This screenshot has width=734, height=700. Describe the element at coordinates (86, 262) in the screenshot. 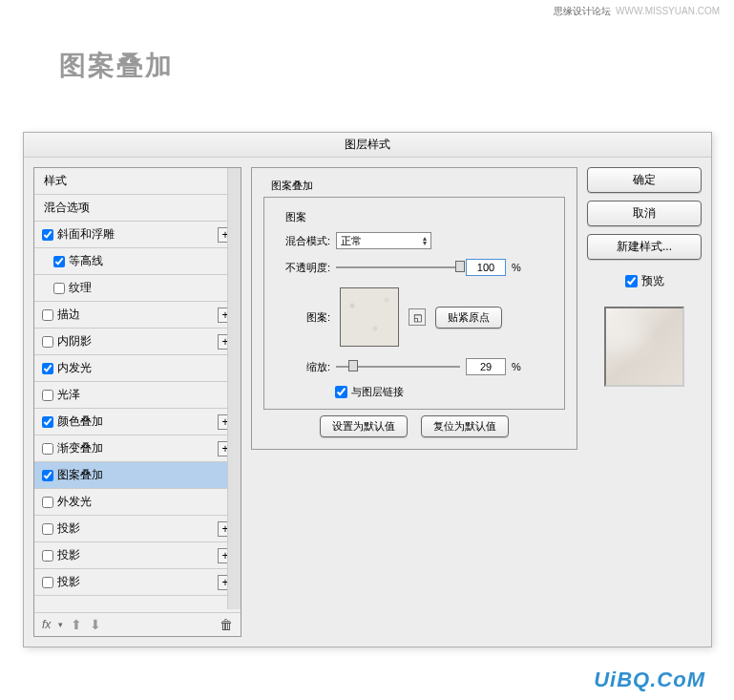

I see `style-label: 等高线` at that location.